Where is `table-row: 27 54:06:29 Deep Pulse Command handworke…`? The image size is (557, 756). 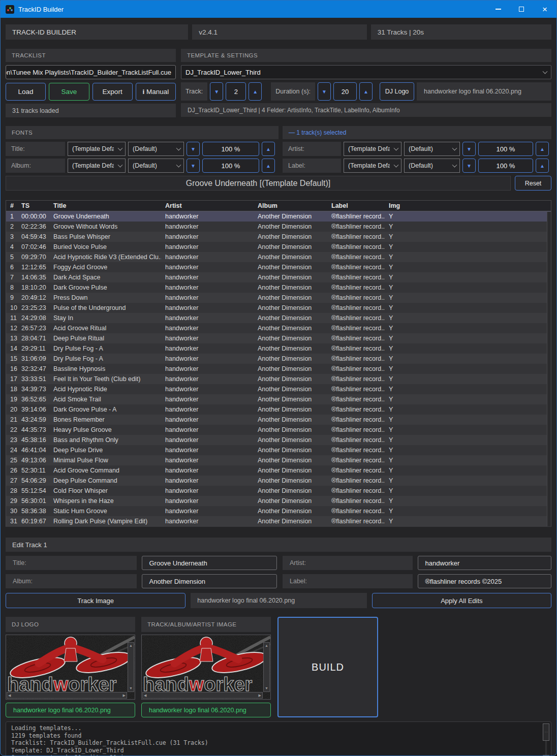 table-row: 27 54:06:29 Deep Pulse Command handworke… is located at coordinates (278, 481).